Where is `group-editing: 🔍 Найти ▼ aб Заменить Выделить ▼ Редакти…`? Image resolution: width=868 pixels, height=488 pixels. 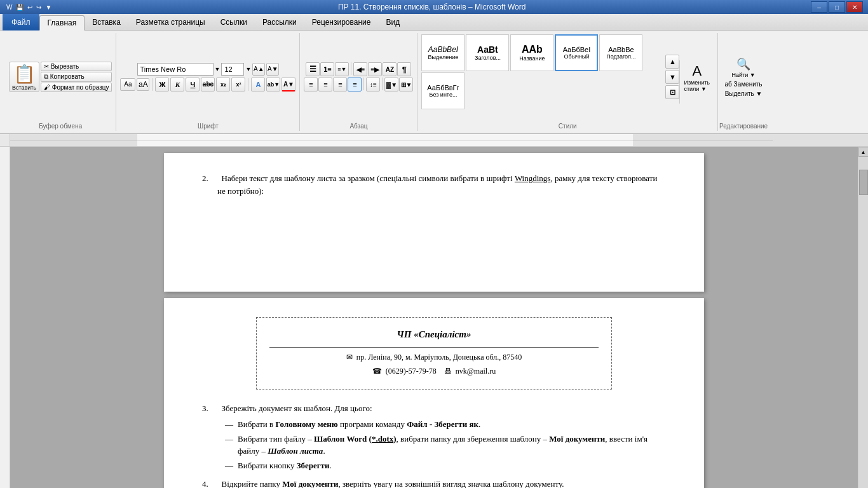
group-editing: 🔍 Найти ▼ aб Заменить Выделить ▼ Редакти… is located at coordinates (743, 82).